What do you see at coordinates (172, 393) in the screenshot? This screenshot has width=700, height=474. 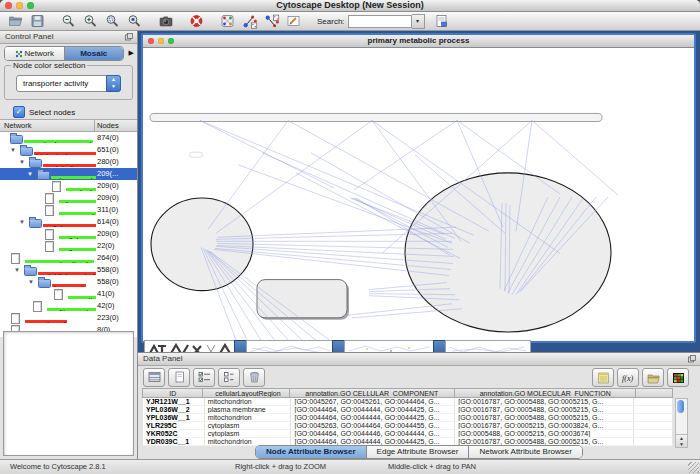 I see `column-header: ID` at bounding box center [172, 393].